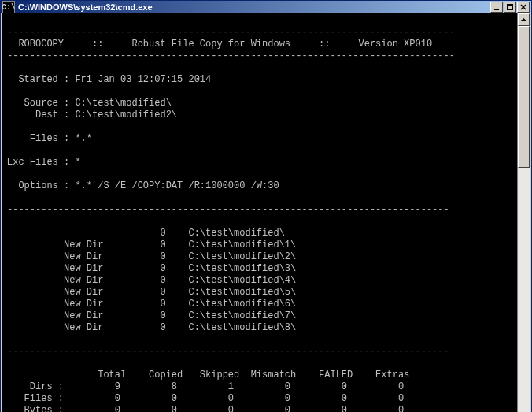 The width and height of the screenshot is (532, 412). Describe the element at coordinates (205, 408) in the screenshot. I see `summary-bytes: Bytes : 0 0 0 0 0 0` at that location.